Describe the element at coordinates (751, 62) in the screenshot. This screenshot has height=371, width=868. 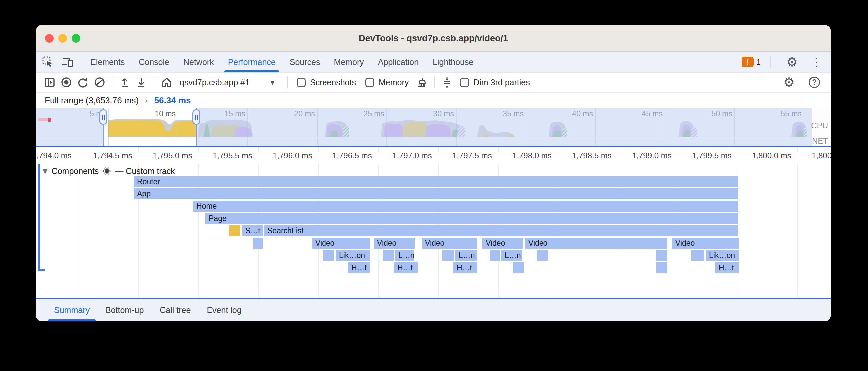
I see `issues-button: ! 1` at that location.